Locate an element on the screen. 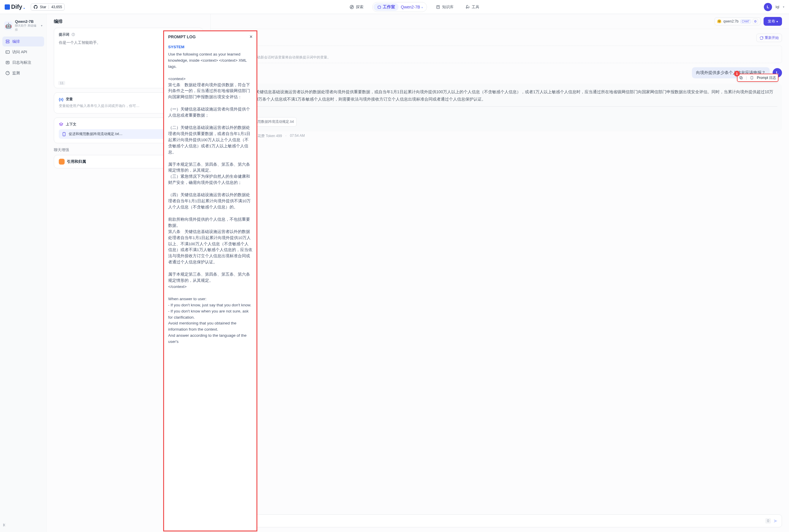 Image resolution: width=789 pixels, height=532 pixels. nav-tools: 工具 is located at coordinates (472, 7).